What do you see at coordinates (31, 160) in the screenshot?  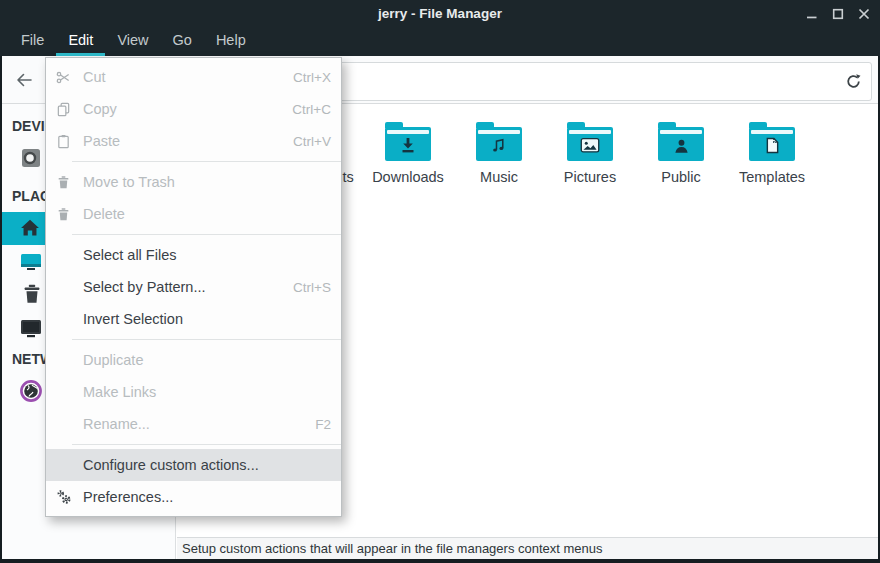 I see `hard-drive-icon` at bounding box center [31, 160].